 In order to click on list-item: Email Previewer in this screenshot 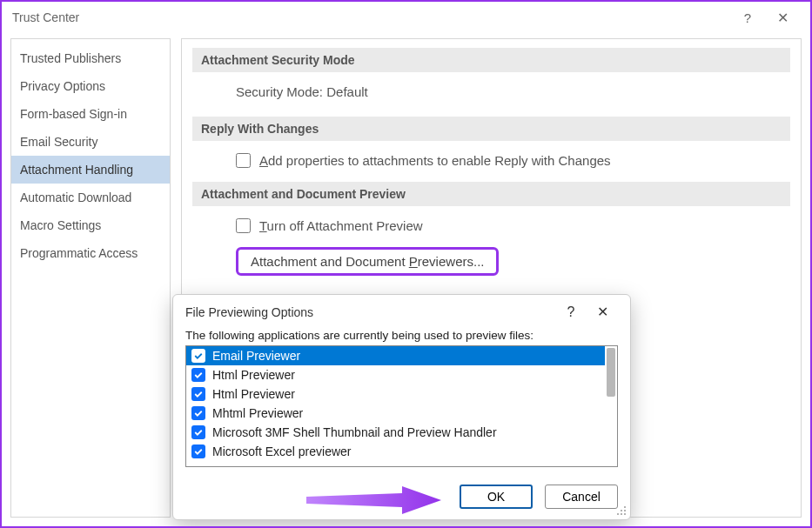, I will do `click(395, 356)`.